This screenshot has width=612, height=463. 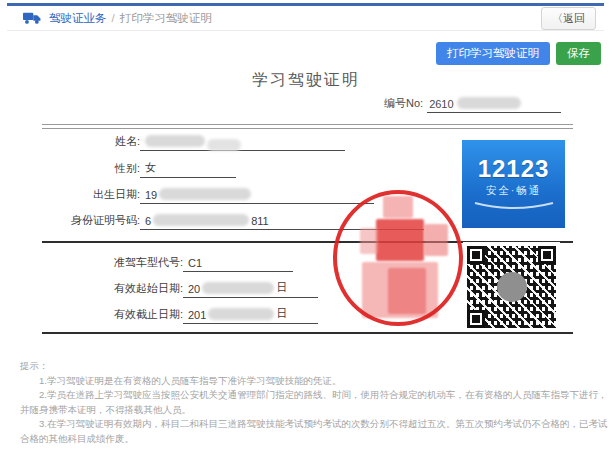 What do you see at coordinates (314, 432) in the screenshot?
I see `note-item: 3.在学习驾驶证明有效期内，科目二和科目三道路驾驶技能考试预约考试的次数分别不得…` at bounding box center [314, 432].